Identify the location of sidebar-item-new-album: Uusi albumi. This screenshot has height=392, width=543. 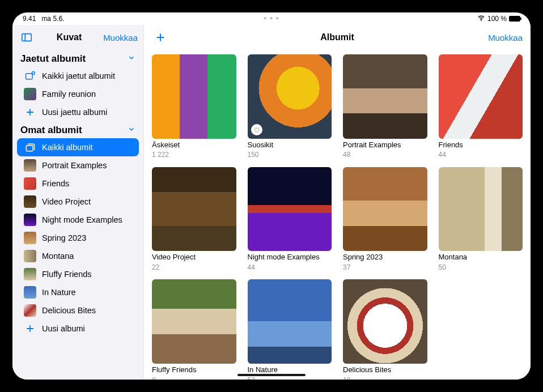
(78, 329).